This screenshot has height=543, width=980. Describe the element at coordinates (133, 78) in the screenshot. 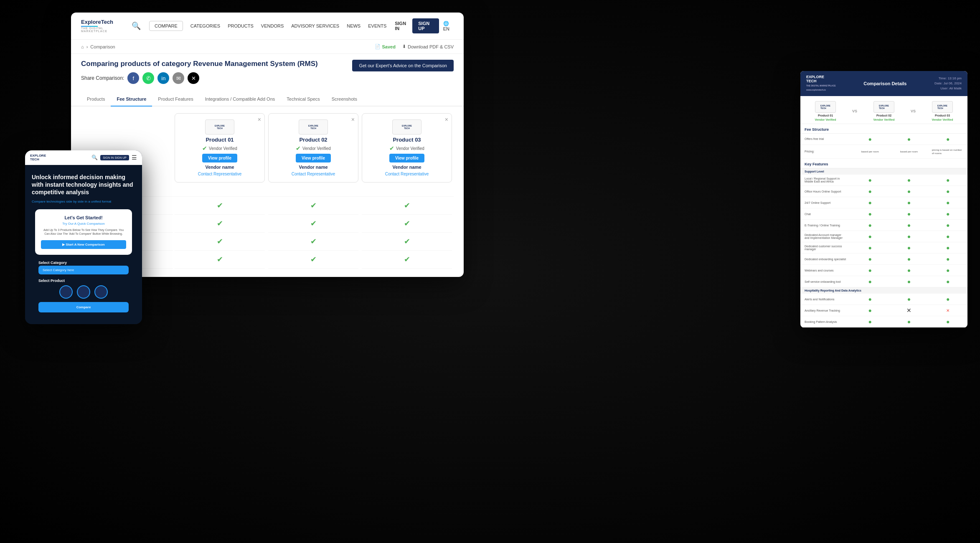

I see `share-facebook-button: f` at that location.